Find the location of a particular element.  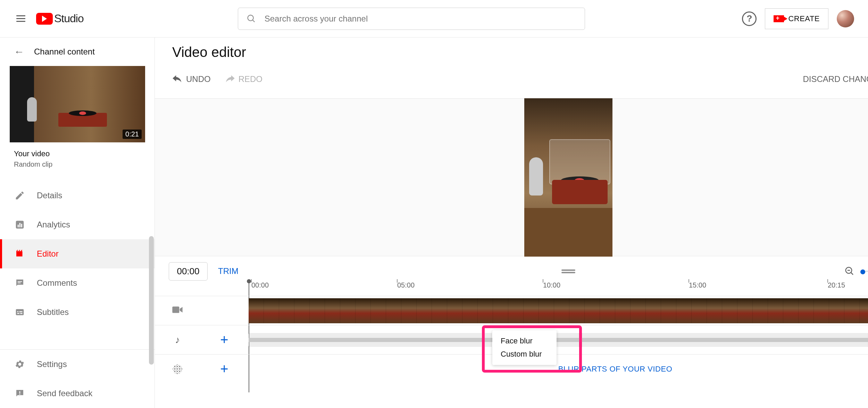

add-blur-button: + is located at coordinates (224, 369).